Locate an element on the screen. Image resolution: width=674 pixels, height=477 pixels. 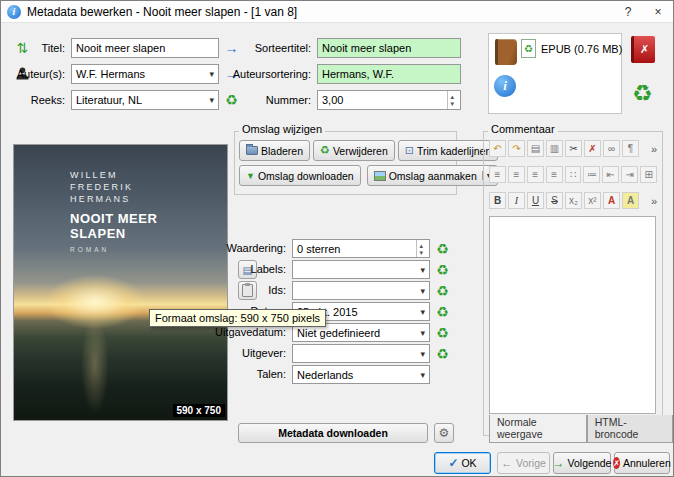
next-label: Volgende is located at coordinates (590, 463).